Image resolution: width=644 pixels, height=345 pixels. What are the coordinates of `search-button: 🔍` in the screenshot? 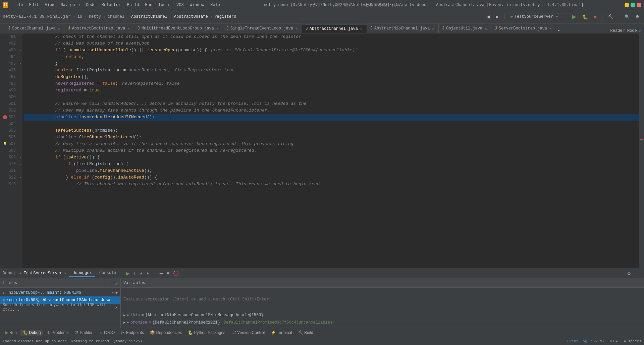 It's located at (627, 17).